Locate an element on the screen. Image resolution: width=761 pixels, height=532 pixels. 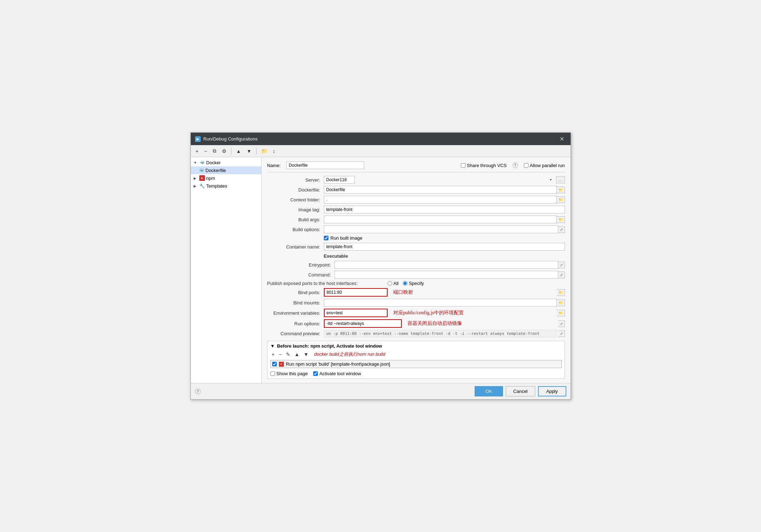
top-options-right: Share through VCS ? Allow parallel run is located at coordinates (513, 165).